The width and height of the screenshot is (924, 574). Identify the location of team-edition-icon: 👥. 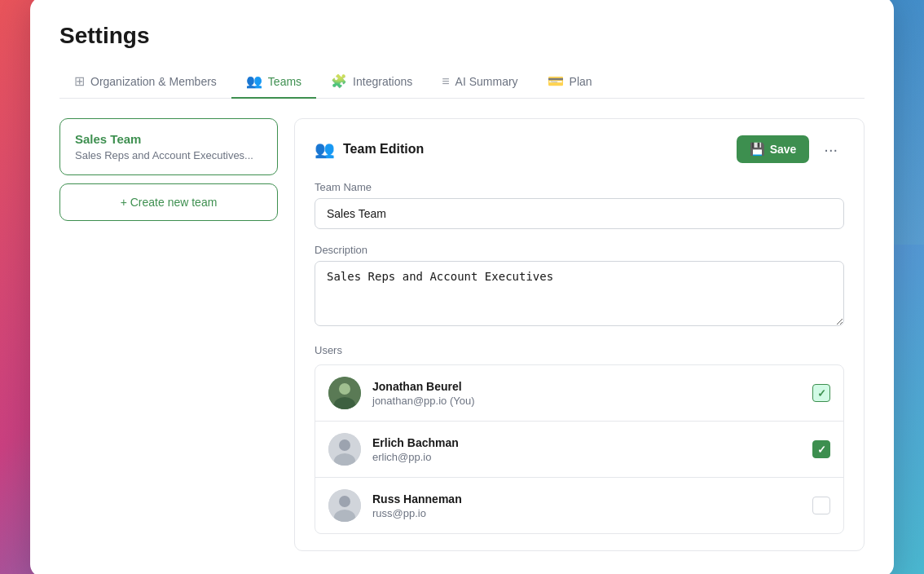
(324, 149).